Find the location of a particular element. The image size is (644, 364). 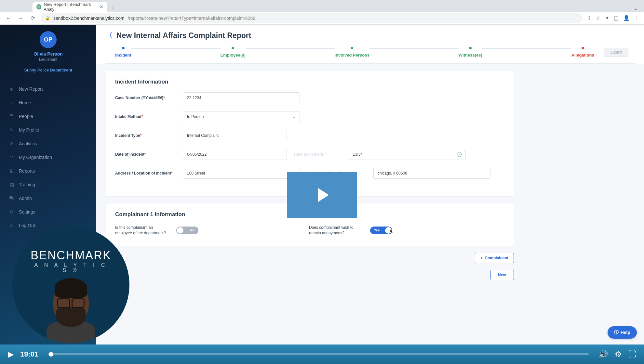

sidebar-item-reports: 🗎Reports is located at coordinates (48, 171).